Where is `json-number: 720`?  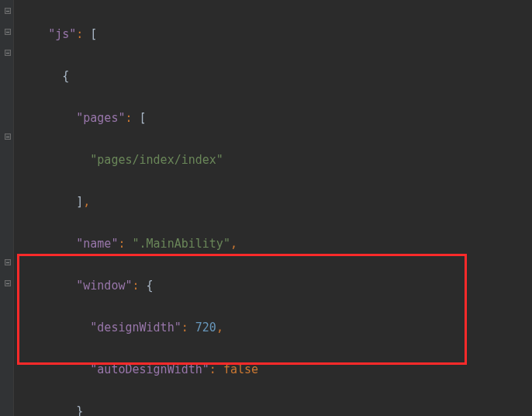
json-number: 720 is located at coordinates (206, 328).